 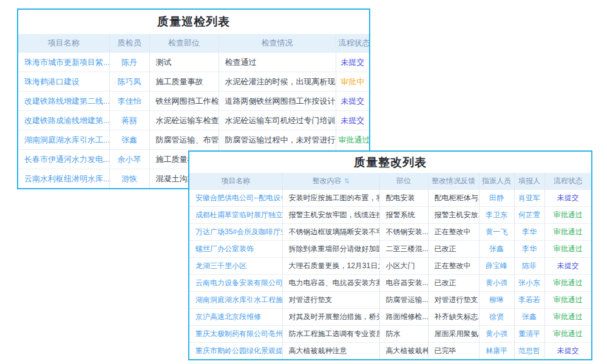 I want to click on column-header-2: 整改内容⇅, so click(x=331, y=181).